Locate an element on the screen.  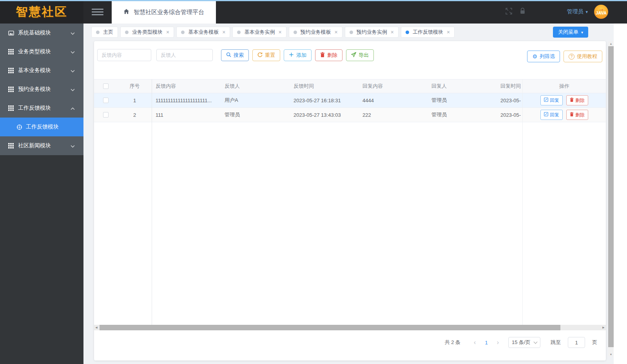
scroll-up-icon: ▲ is located at coordinates (611, 43).